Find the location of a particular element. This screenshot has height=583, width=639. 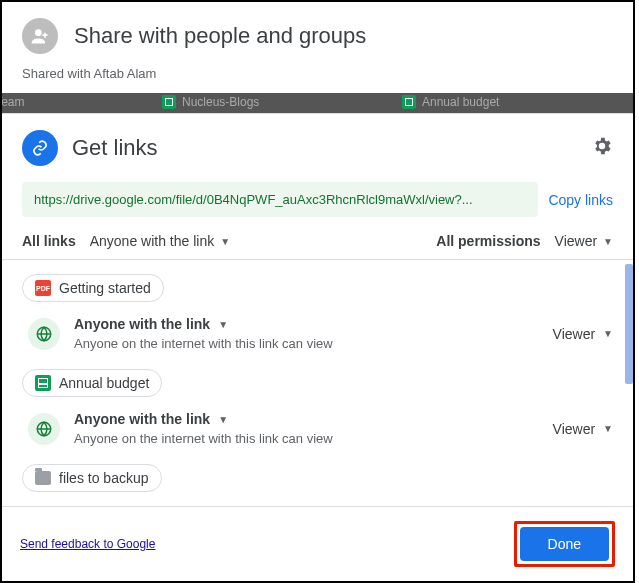

role-filter-dropdown: Viewer ▼ is located at coordinates (584, 241).